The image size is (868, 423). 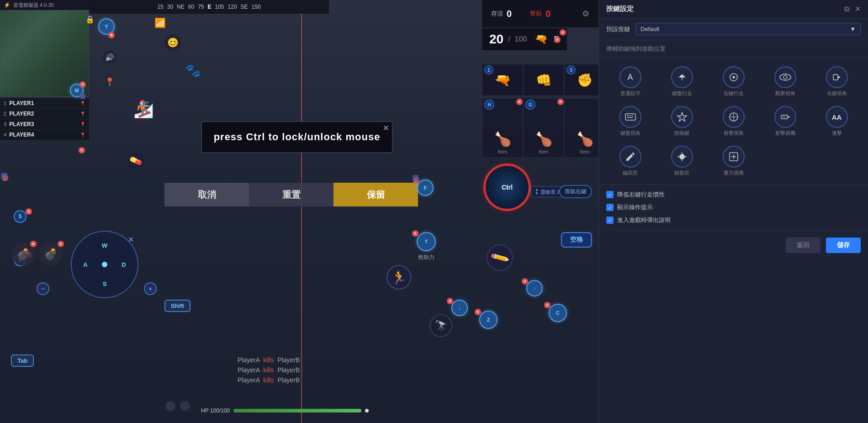 What do you see at coordinates (61, 244) in the screenshot?
I see `grenade2-close: ✕` at bounding box center [61, 244].